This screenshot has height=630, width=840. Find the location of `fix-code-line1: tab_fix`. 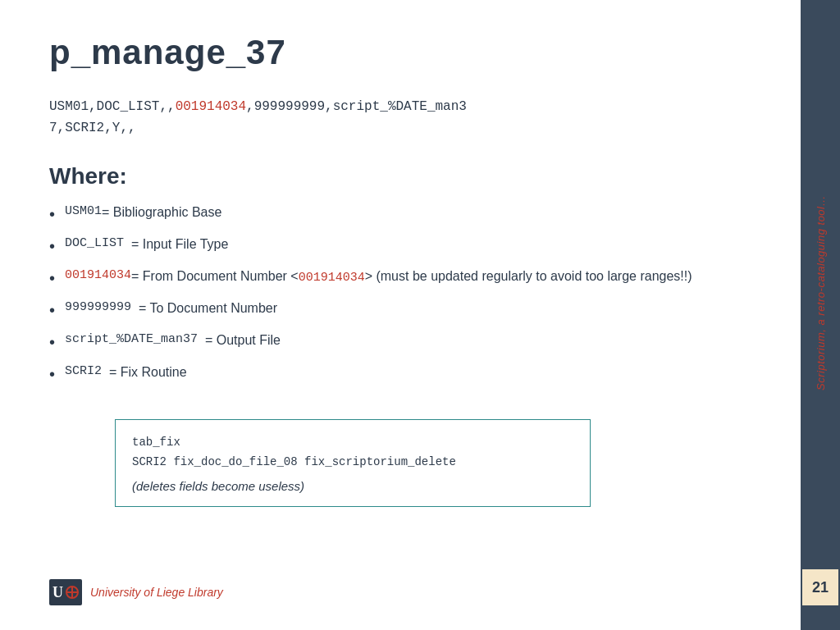

fix-code-line1: tab_fix is located at coordinates (353, 443).